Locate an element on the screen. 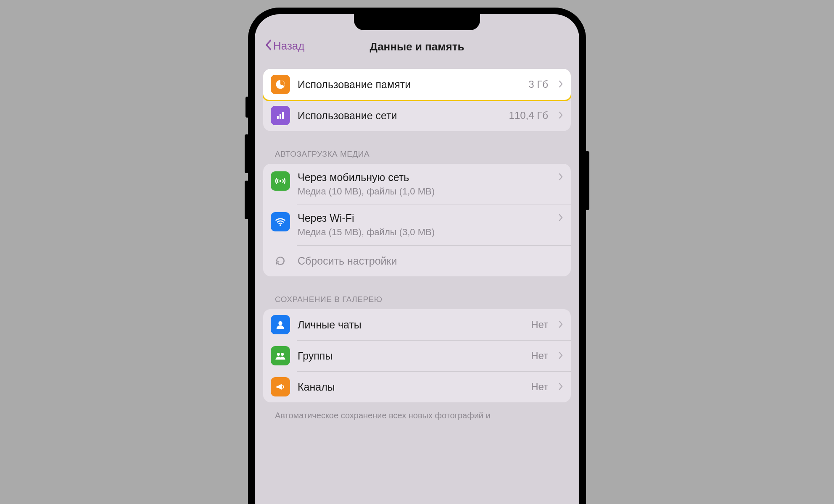  save-groups-row: Группы Нет is located at coordinates (417, 356).